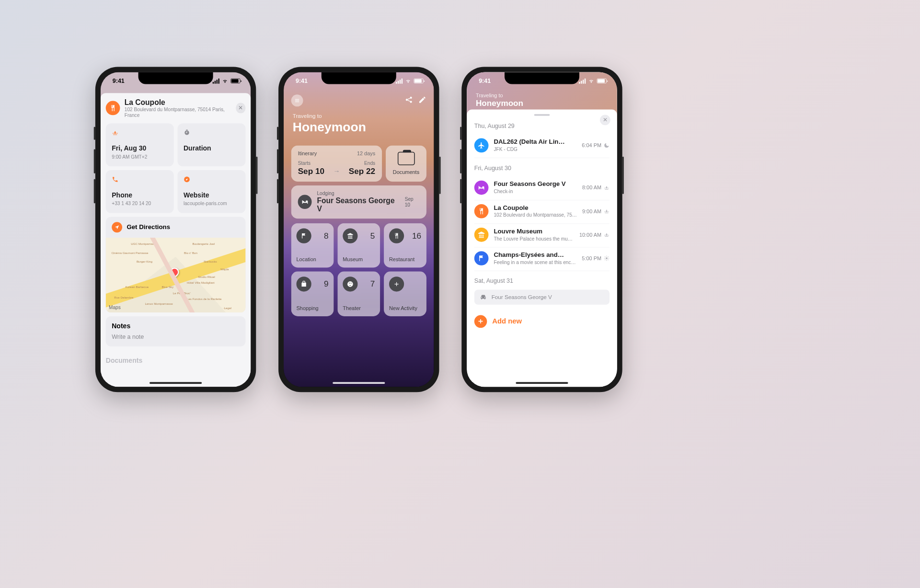 This screenshot has height=588, width=920. Describe the element at coordinates (535, 208) in the screenshot. I see `event-title: La Coupole` at that location.